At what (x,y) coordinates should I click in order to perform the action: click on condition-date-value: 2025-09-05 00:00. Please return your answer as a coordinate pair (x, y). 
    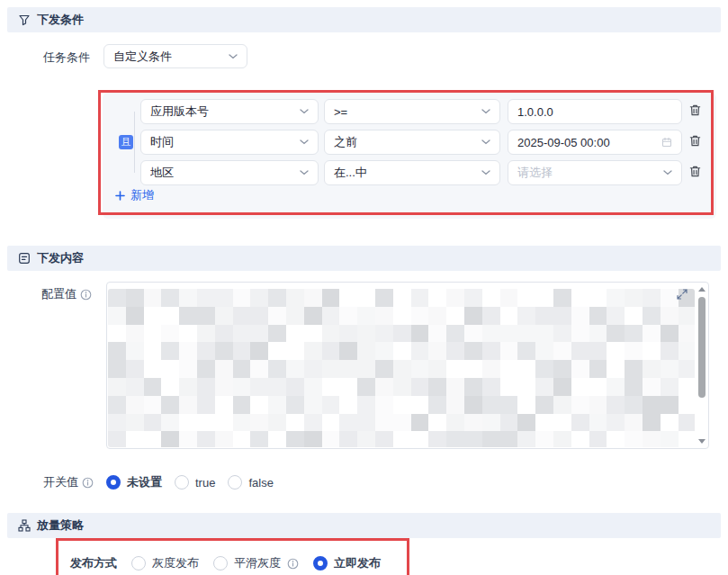
    Looking at the image, I should click on (589, 142).